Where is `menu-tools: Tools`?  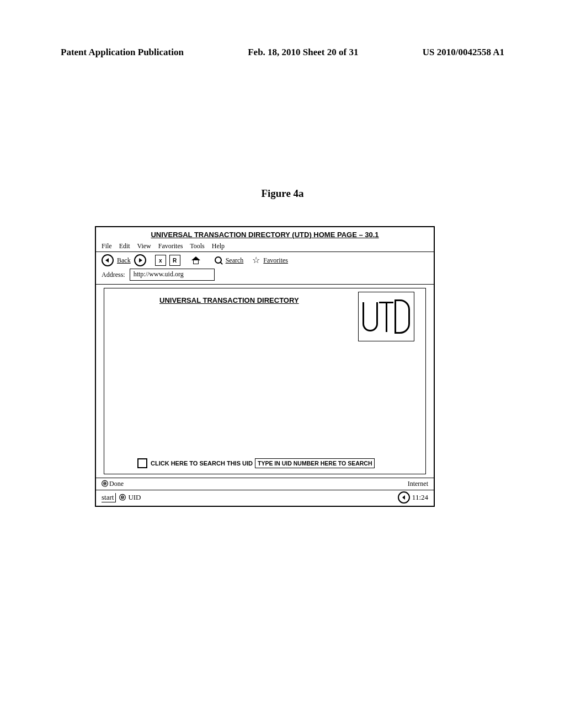
menu-tools: Tools is located at coordinates (198, 246).